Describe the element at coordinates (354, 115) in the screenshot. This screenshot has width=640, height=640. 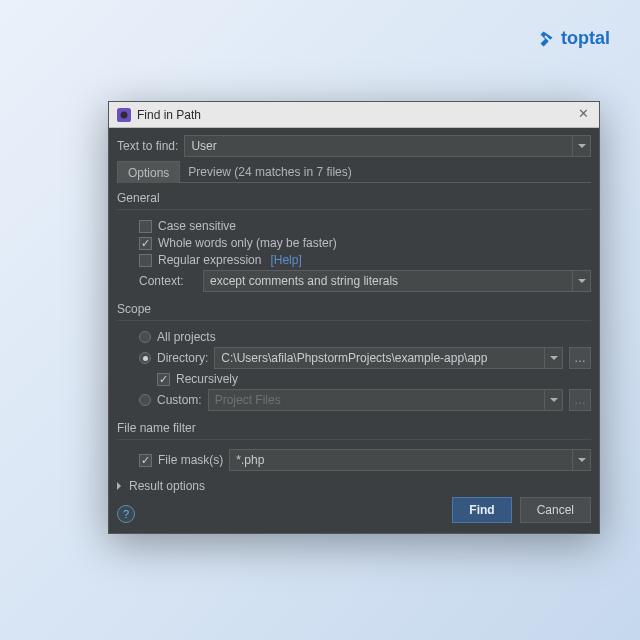
I see `titlebar: Find in Path ✕` at that location.